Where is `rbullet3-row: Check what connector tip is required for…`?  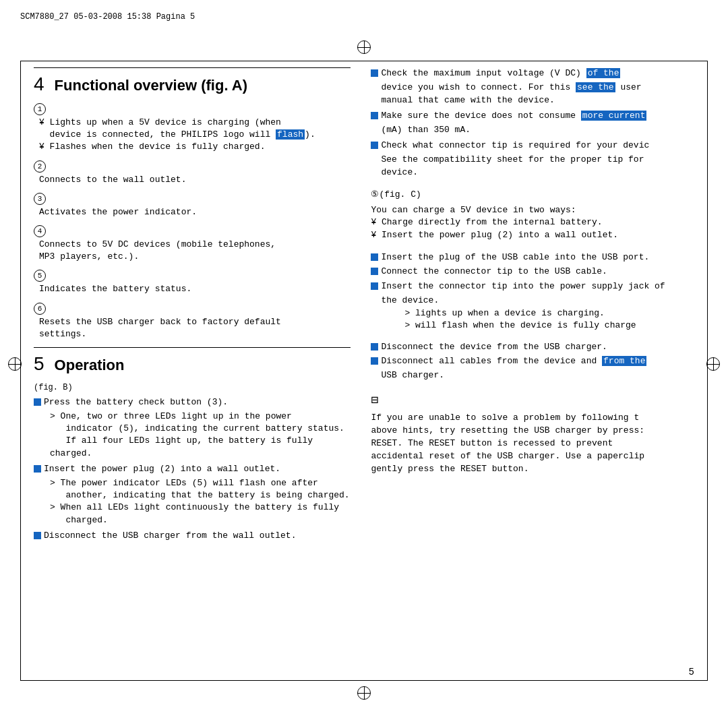
rbullet3-row: Check what connector tip is required for… is located at coordinates (533, 146).